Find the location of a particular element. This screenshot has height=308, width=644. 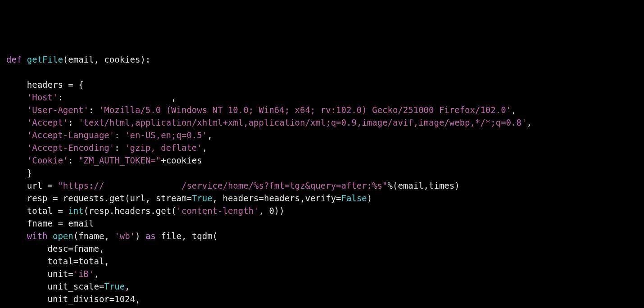

code-line: 'Accept': 'text/html,application/xhtml+x… is located at coordinates (269, 122).